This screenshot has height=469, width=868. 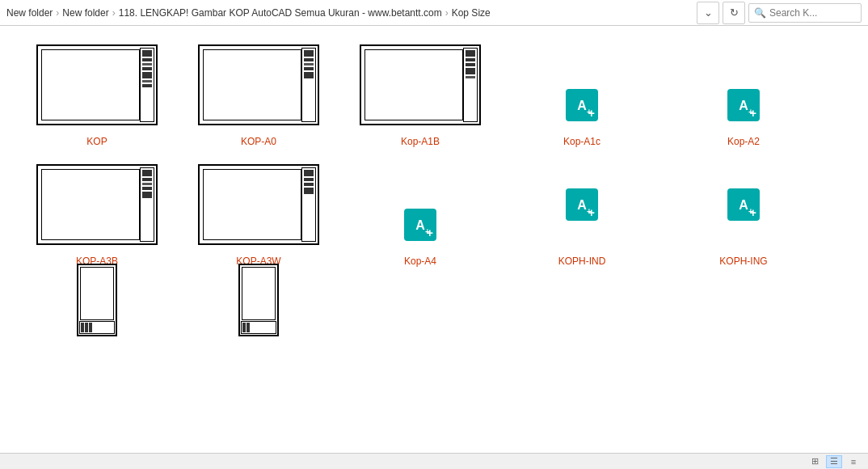 I want to click on breadcrumb-part-2: New folder, so click(x=86, y=13).